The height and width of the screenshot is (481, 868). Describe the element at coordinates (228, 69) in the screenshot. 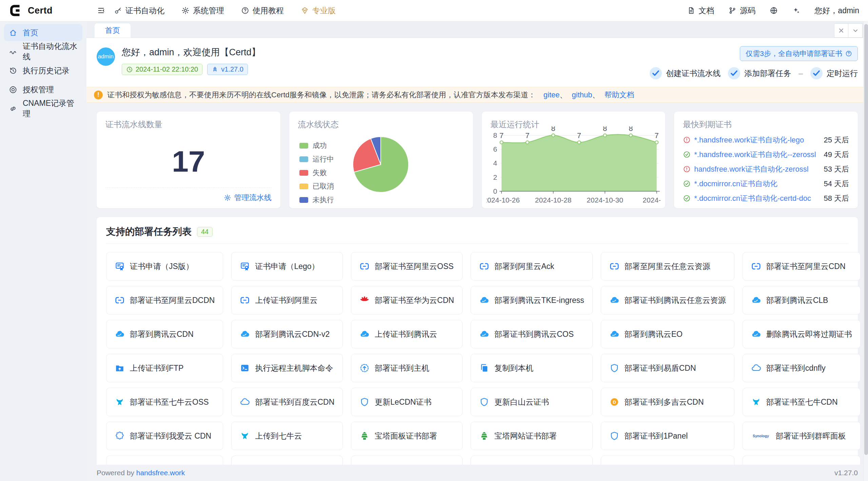

I see `version-tag: v1.27.0` at that location.